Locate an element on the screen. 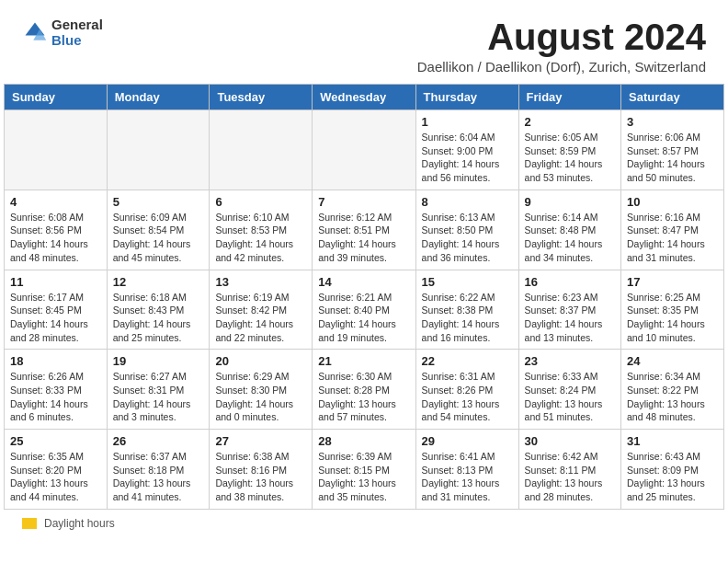 The width and height of the screenshot is (728, 563). day-info: Sunrise: 6:08 AMSunset: 8:56 PMDaylight:… is located at coordinates (55, 237).